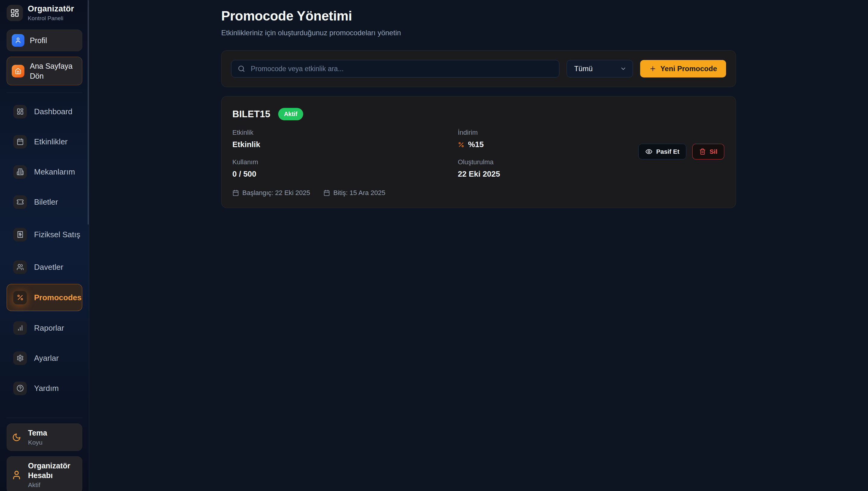  What do you see at coordinates (49, 328) in the screenshot?
I see `sidebar-item-label: Raporlar` at bounding box center [49, 328].